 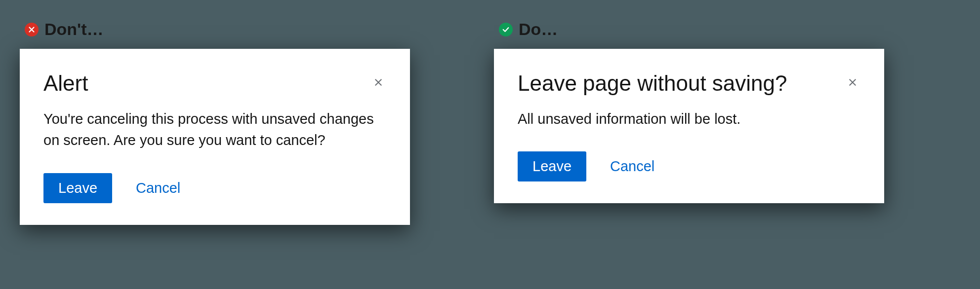 What do you see at coordinates (217, 30) in the screenshot?
I see `dont-label-row: Don't…` at bounding box center [217, 30].